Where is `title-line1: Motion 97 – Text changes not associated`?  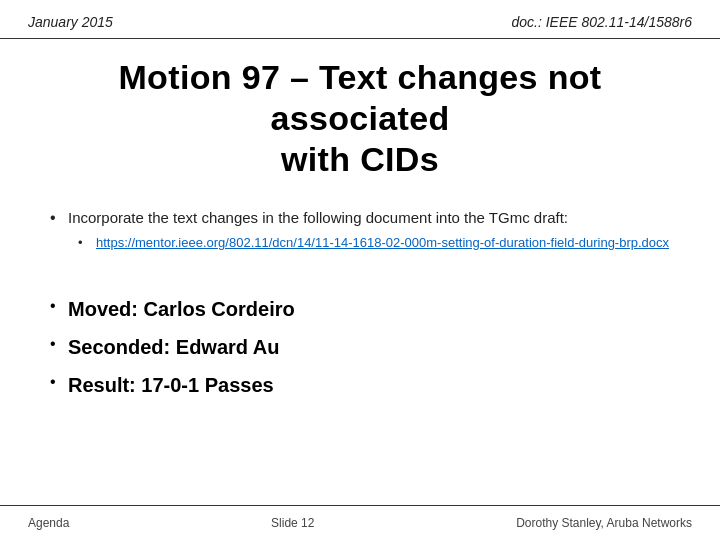
title-line1: Motion 97 – Text changes not associated is located at coordinates (360, 98).